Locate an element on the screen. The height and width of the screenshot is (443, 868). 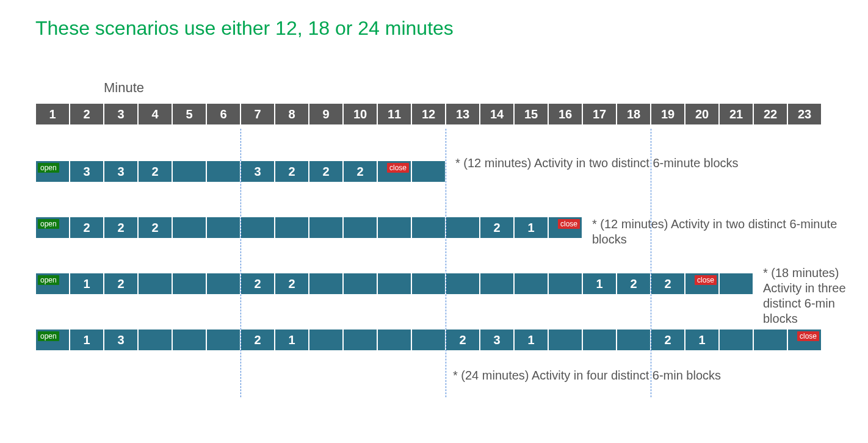
minute-header-cell: 14 is located at coordinates (497, 114).